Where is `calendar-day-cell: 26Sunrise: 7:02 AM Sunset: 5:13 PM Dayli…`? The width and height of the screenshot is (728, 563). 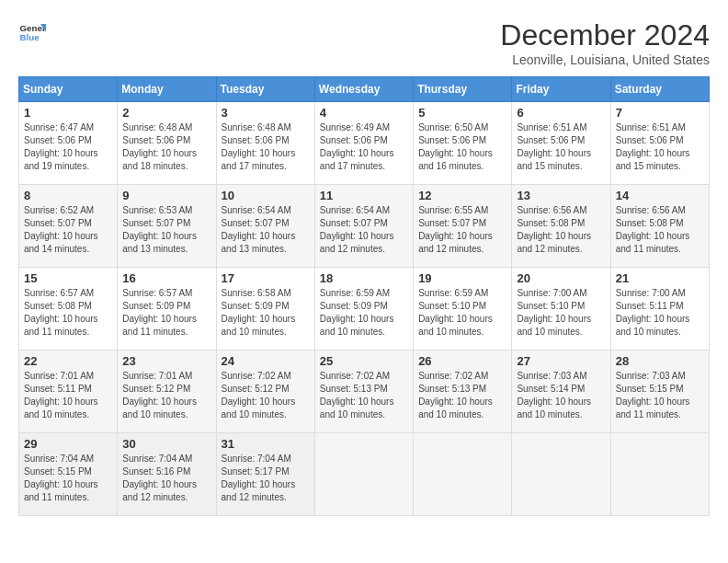 calendar-day-cell: 26Sunrise: 7:02 AM Sunset: 5:13 PM Dayli… is located at coordinates (463, 392).